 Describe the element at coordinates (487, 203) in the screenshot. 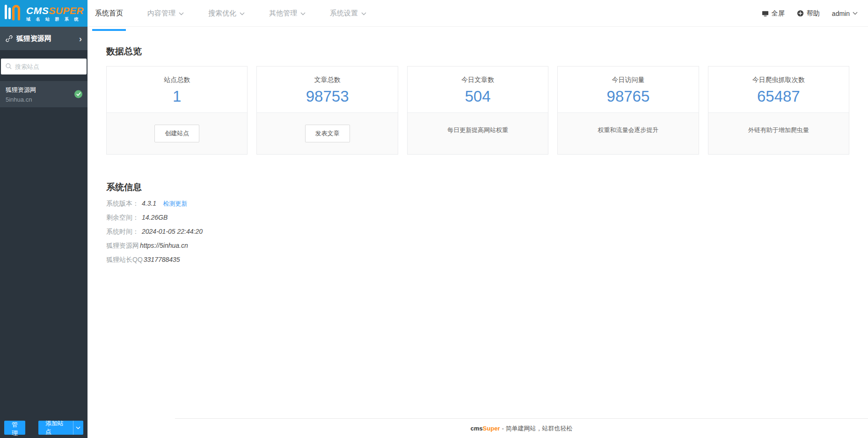

I see `info-row-version: 系统版本：4.3.1检测更新` at that location.